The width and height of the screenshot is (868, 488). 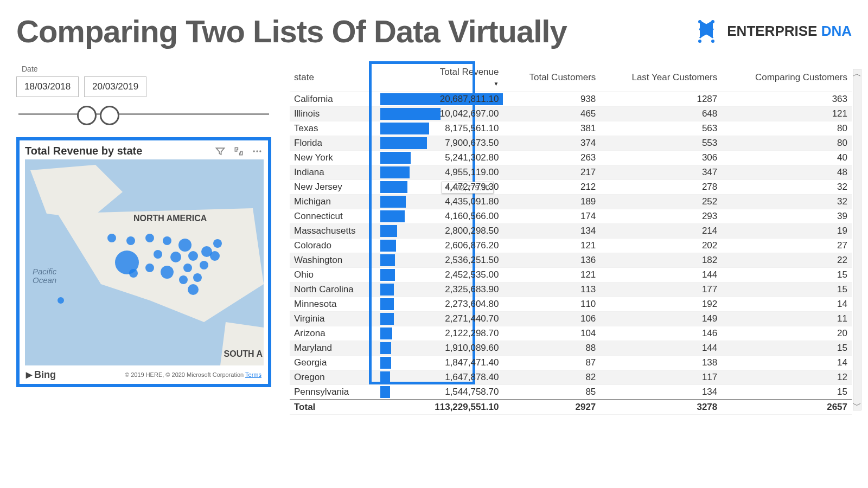 What do you see at coordinates (551, 188) in the screenshot?
I see `cell-total-customers: 212` at bounding box center [551, 188].